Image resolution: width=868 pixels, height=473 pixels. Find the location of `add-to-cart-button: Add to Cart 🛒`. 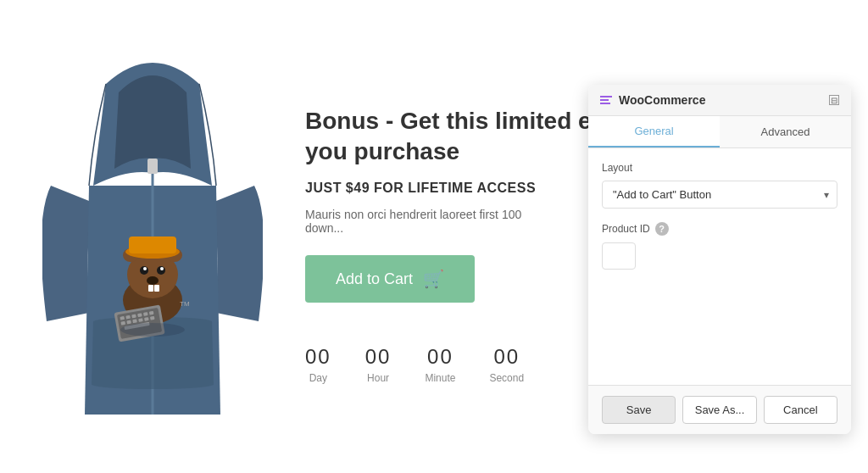

add-to-cart-button: Add to Cart 🛒 is located at coordinates (390, 279).